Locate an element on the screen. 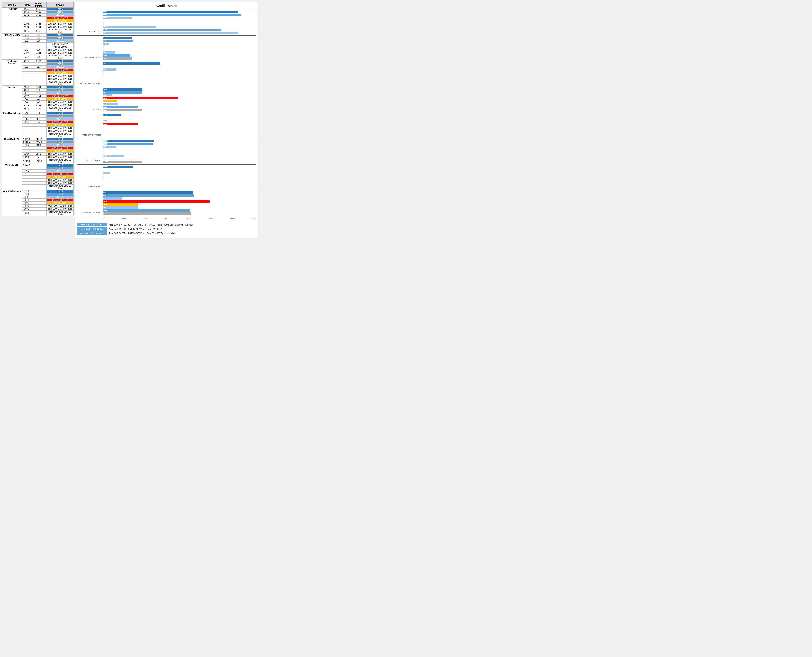  grafik-cell: 2634 is located at coordinates (39, 61).